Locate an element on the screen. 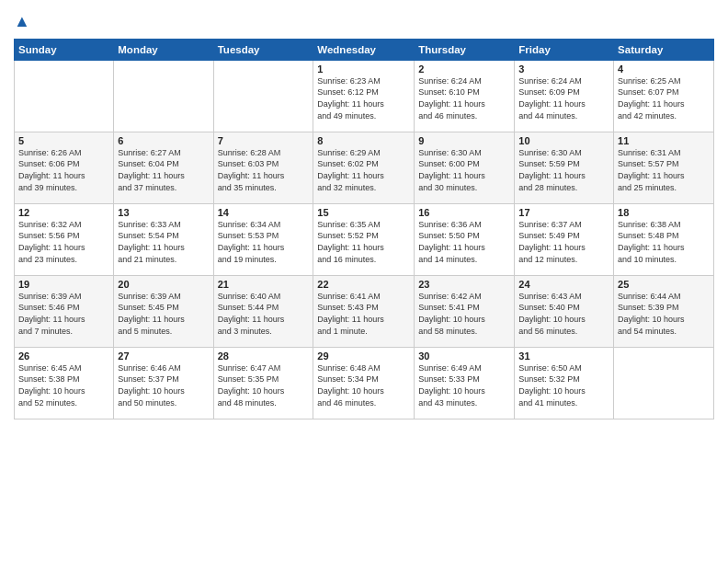 The height and width of the screenshot is (563, 728). day-info: Sunrise: 6:24 AM Sunset: 6:10 PM Dayligh… is located at coordinates (464, 98).